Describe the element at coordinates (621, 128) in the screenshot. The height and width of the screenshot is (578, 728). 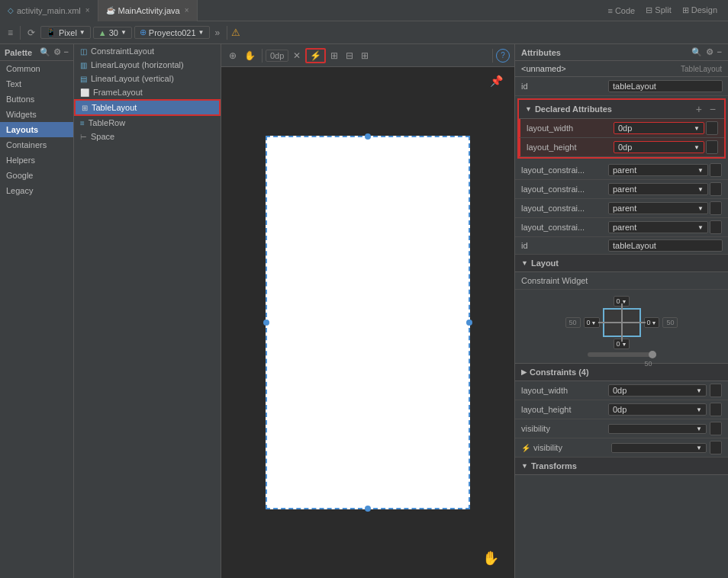
I see `attr-layout-width-declared: layout_width 0dp ▼` at that location.